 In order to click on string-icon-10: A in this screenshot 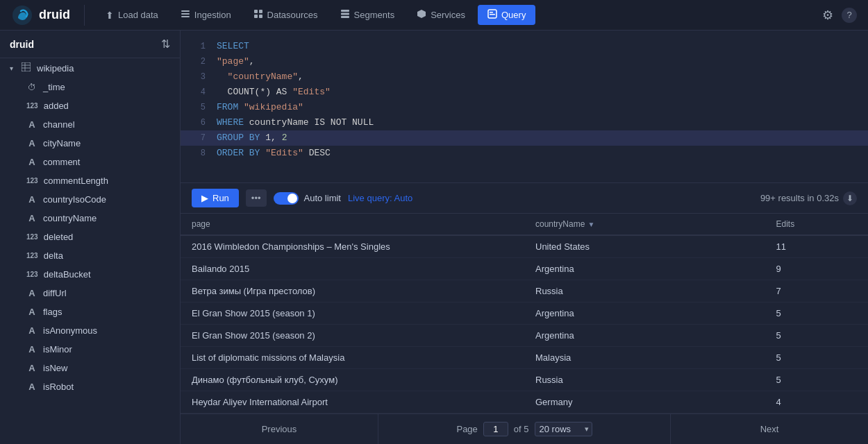, I will do `click(32, 368)`.